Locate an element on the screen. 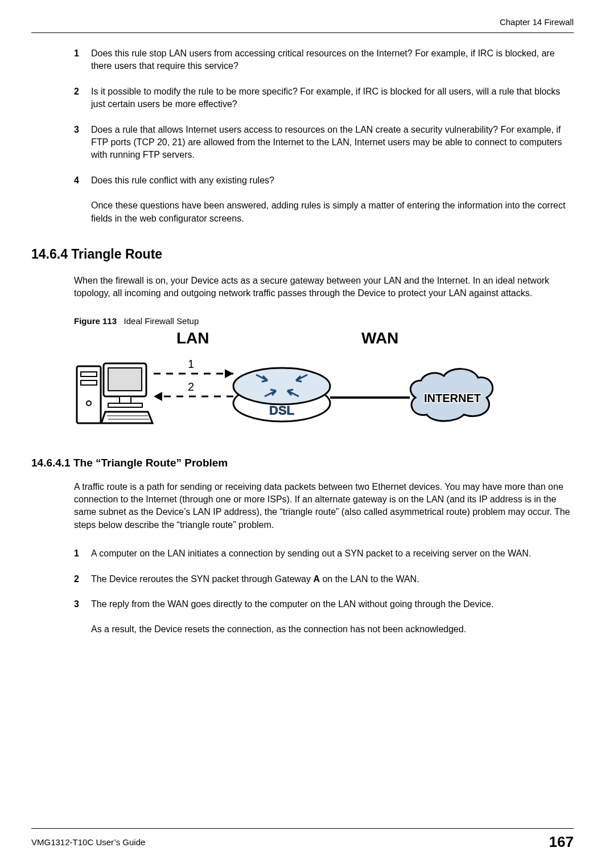 The width and height of the screenshot is (605, 868). subsection-closing: As a result, the Device resets the conne… is located at coordinates (332, 629).